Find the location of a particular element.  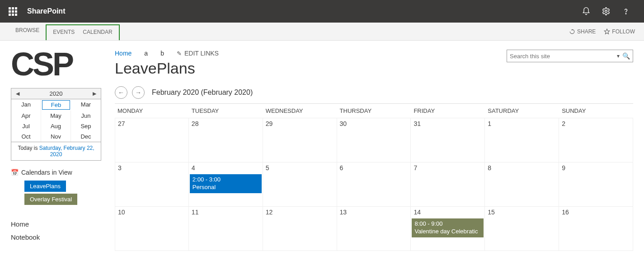

breadcrumb-a: a is located at coordinates (146, 53).